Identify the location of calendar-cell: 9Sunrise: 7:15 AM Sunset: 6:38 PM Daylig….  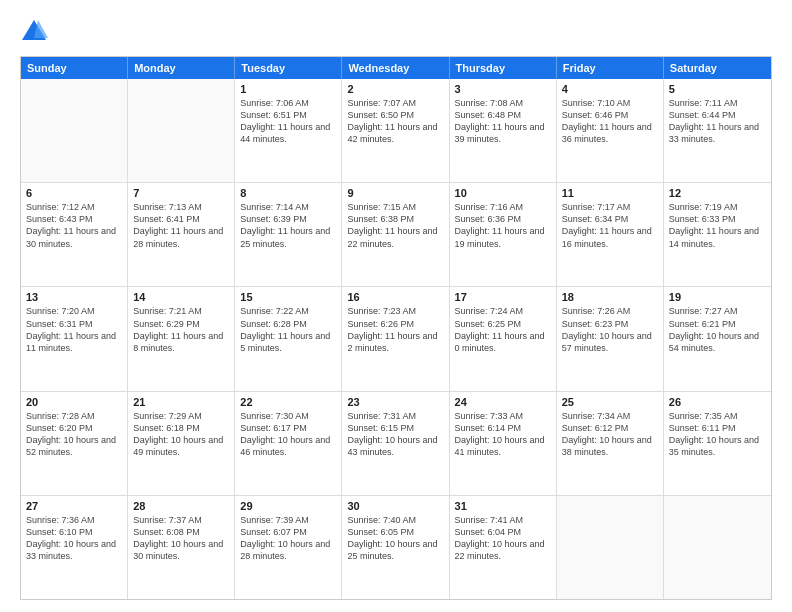
(396, 234).